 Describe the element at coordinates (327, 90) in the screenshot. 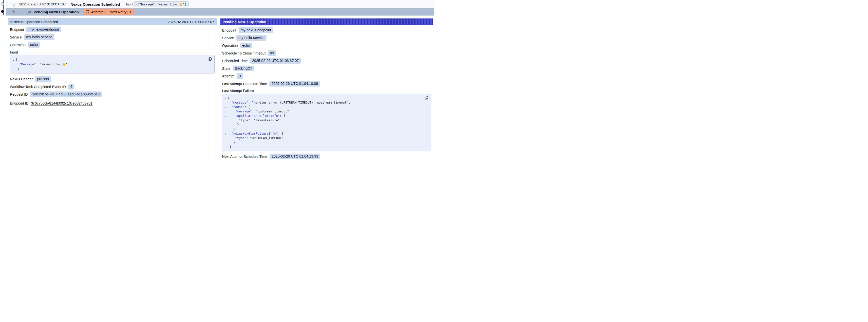

I see `pending-operation-panel: Pending Nexus Operation Endpoint my-nexu…` at that location.